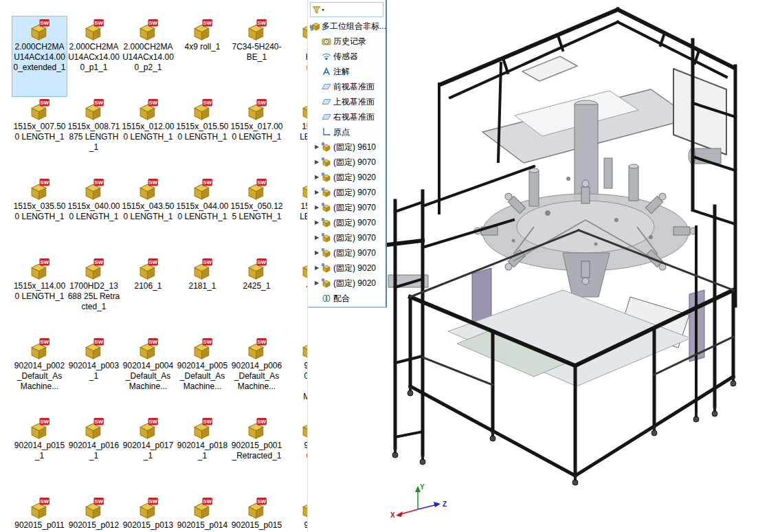 The image size is (769, 532). Describe the element at coordinates (40, 136) in the screenshot. I see `file-item: 1515x_007.500 LENGTH_1` at that location.